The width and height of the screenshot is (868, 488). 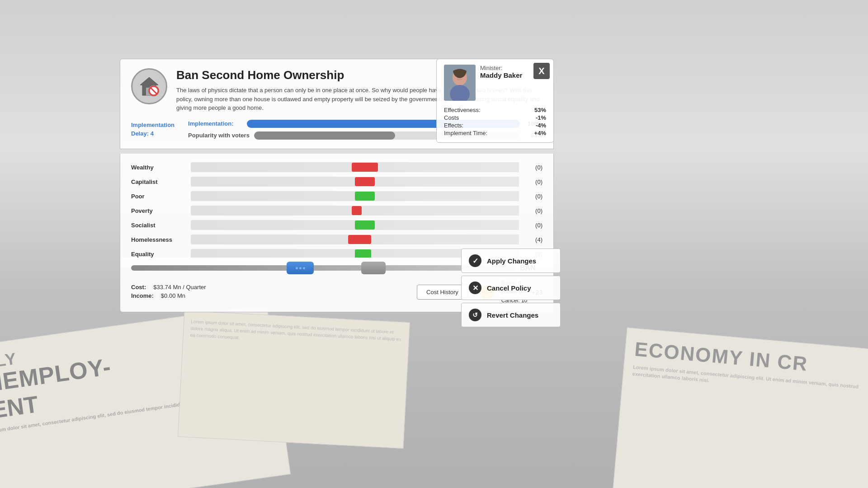 What do you see at coordinates (442, 292) in the screenshot?
I see `cost-history-button: Cost History` at bounding box center [442, 292].